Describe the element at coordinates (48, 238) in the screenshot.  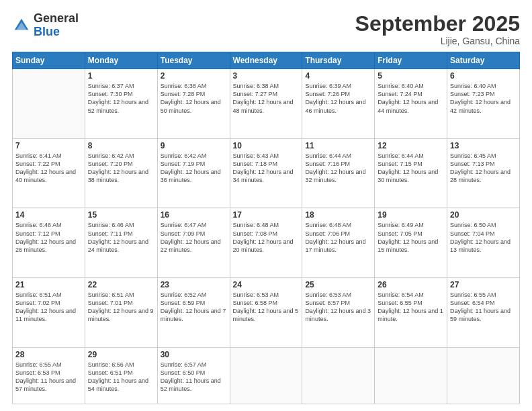
I see `day-info: Sunrise: 6:46 AMSunset: 7:12 PMDaylight:…` at that location.